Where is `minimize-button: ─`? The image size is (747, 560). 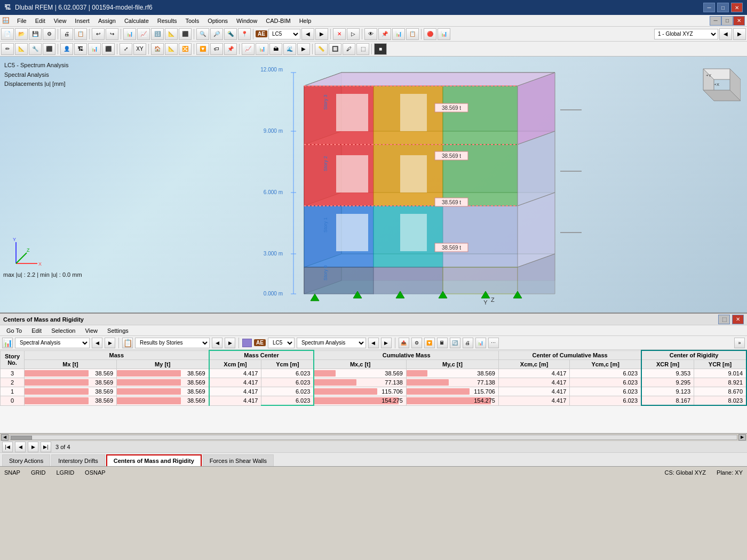
minimize-button: ─ is located at coordinates (709, 7).